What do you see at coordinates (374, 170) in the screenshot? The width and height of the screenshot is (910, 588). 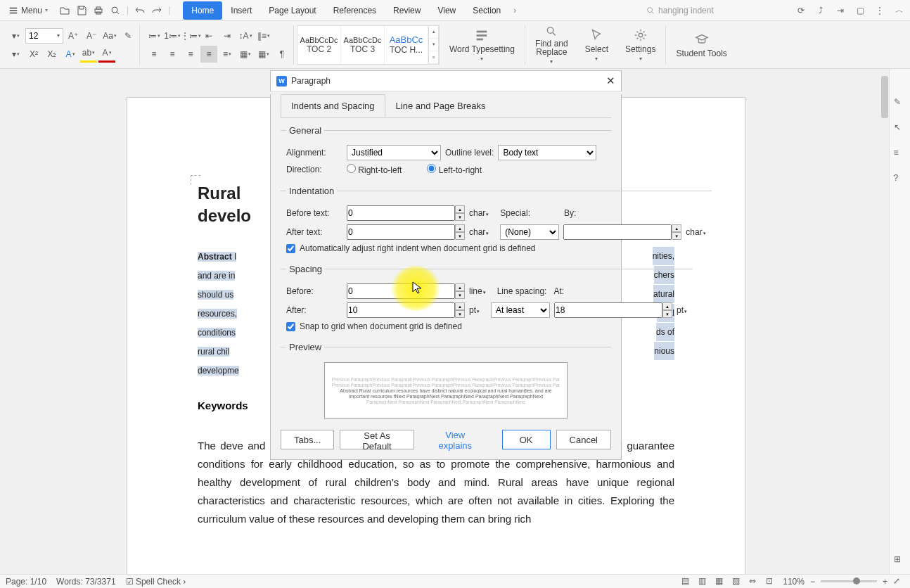 I see `rtl-radio-label: Right-to-left` at bounding box center [374, 170].